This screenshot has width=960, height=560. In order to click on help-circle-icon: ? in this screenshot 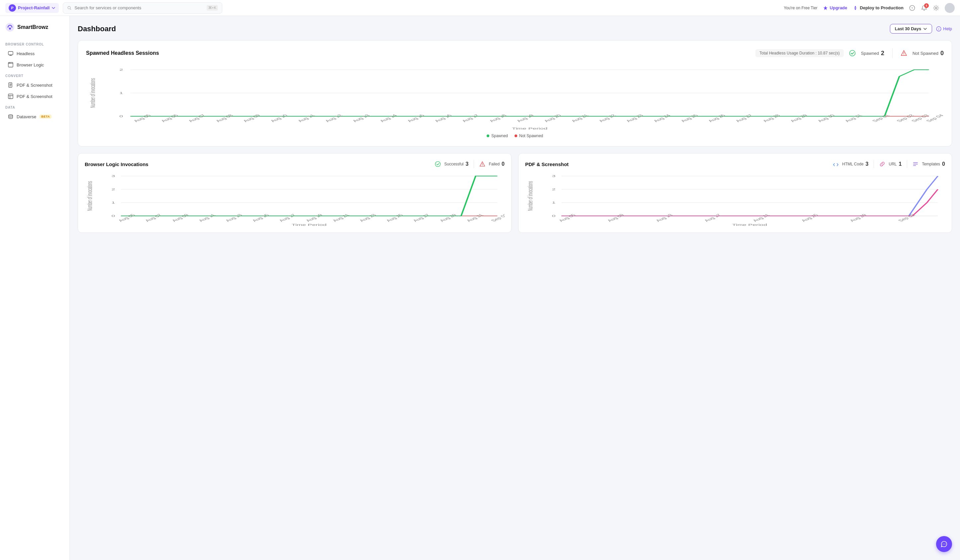, I will do `click(939, 29)`.